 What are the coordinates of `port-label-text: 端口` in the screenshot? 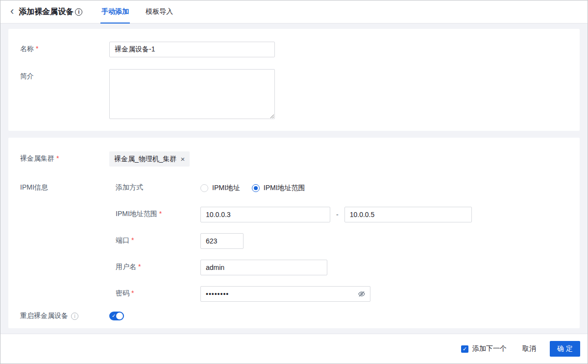 It's located at (122, 240).